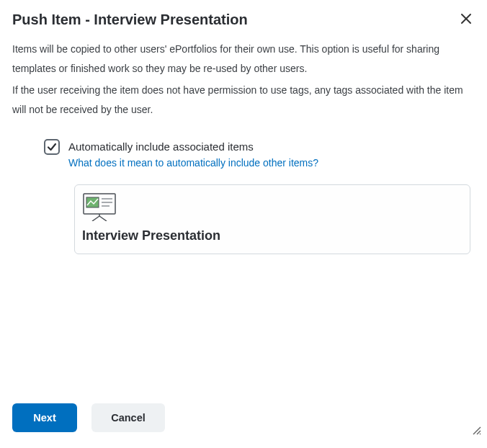 The height and width of the screenshot is (448, 487). Describe the element at coordinates (466, 20) in the screenshot. I see `close-button` at that location.